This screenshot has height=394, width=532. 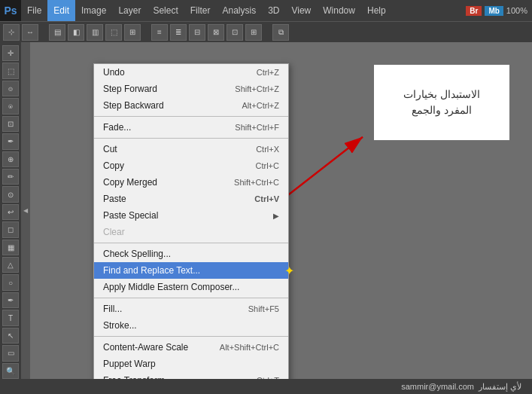 I want to click on cursor-star: ✦, so click(x=289, y=271).